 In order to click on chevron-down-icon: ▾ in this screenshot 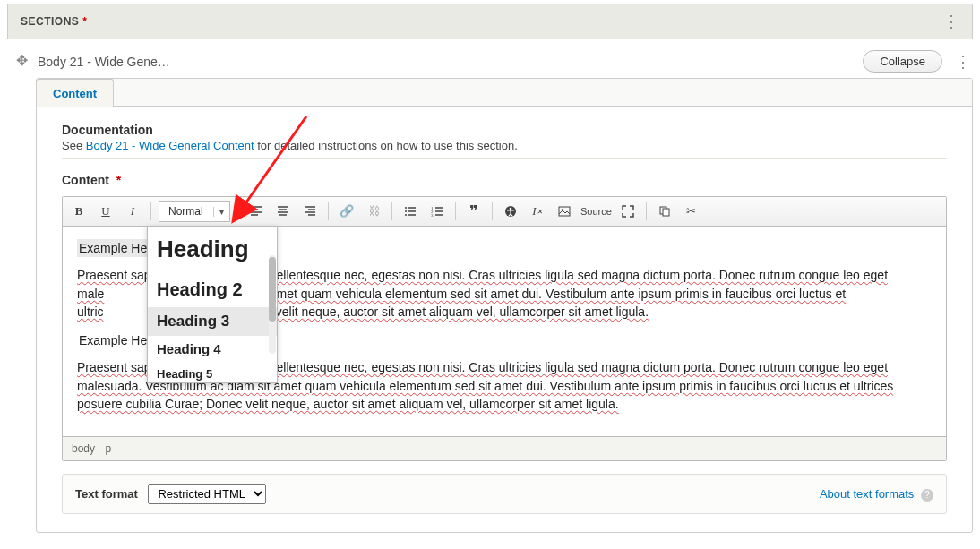, I will do `click(219, 211)`.